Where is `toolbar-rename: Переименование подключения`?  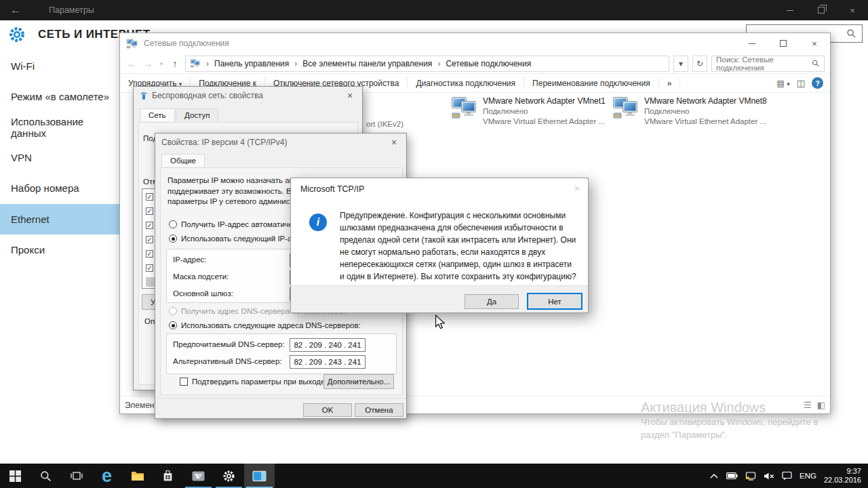 toolbar-rename: Переименование подключения is located at coordinates (591, 83).